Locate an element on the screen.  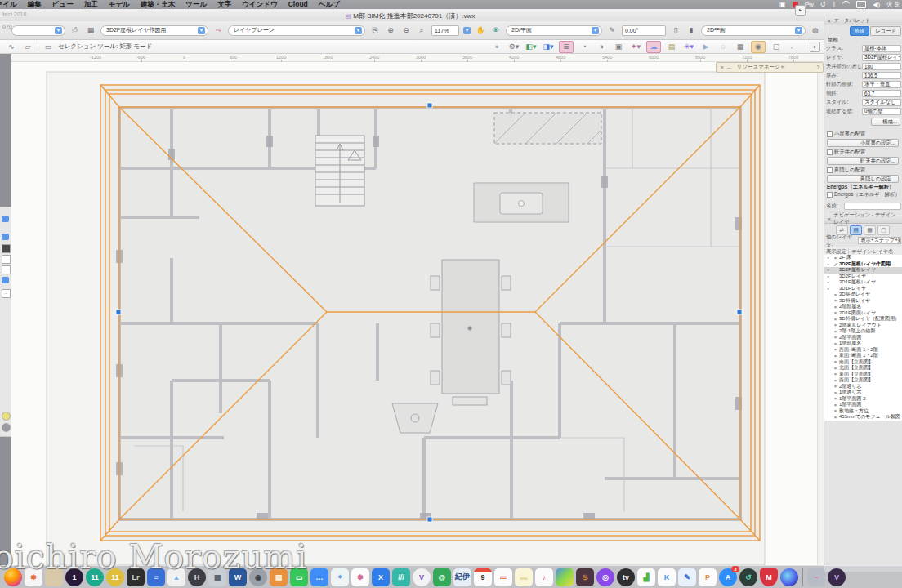
dock-icon-slashes-app: /// is located at coordinates (401, 577).